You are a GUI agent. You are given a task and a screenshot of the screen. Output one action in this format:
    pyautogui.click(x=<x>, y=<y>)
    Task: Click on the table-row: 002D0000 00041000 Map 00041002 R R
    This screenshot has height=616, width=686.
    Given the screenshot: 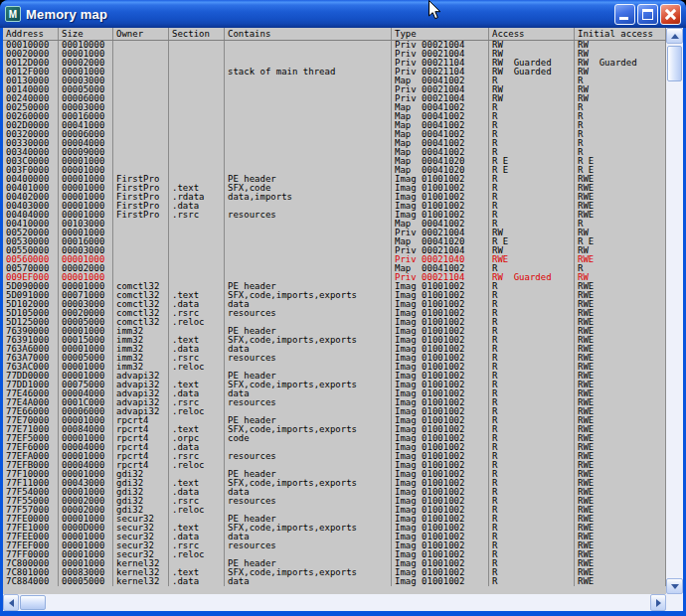 What is the action you would take?
    pyautogui.click(x=334, y=125)
    